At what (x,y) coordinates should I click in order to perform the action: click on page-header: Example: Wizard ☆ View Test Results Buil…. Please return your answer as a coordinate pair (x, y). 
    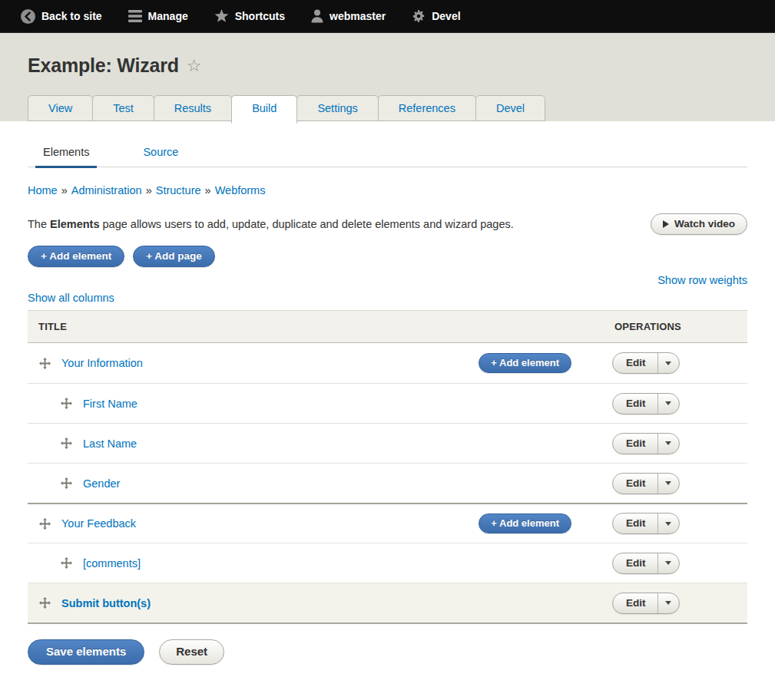
    Looking at the image, I should click on (387, 77).